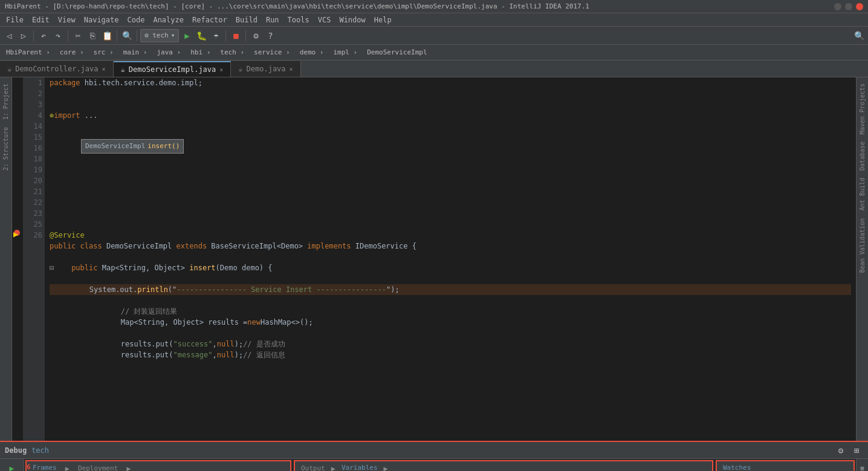 The image size is (868, 471). What do you see at coordinates (247, 20) in the screenshot?
I see `menu-item-build: Build` at bounding box center [247, 20].